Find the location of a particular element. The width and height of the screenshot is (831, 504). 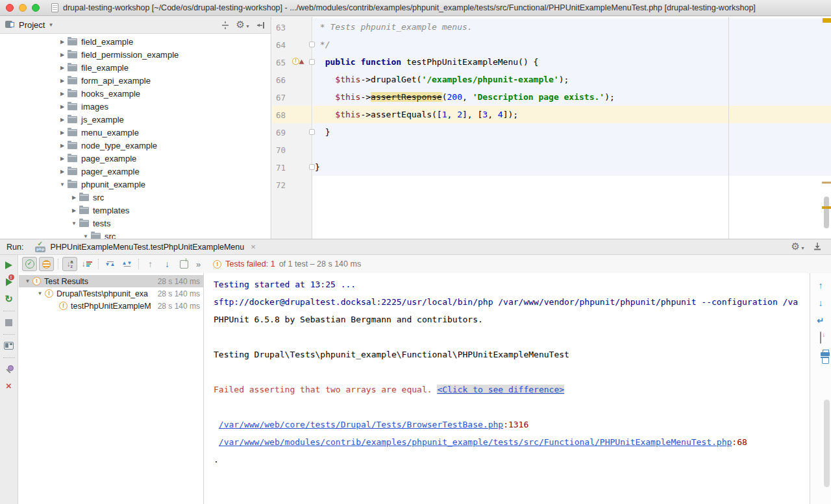

rerun-failed-tests-button: ! is located at coordinates (9, 282).